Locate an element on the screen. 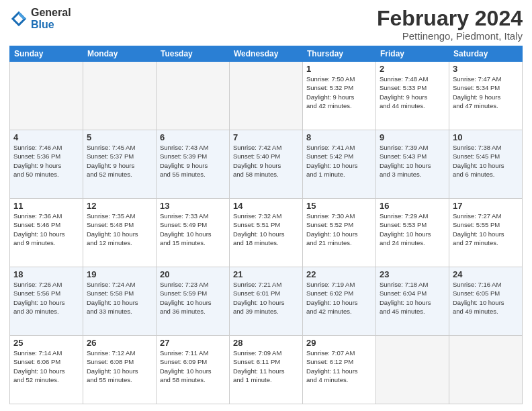 This screenshot has height=411, width=532. day-info: Sunrise: 7:12 AMSunset: 6:08 PMDaylight:… is located at coordinates (120, 367).